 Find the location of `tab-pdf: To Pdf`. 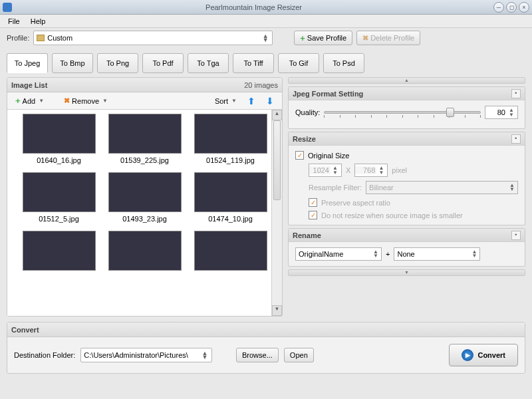

tab-pdf: To Pdf is located at coordinates (163, 63).